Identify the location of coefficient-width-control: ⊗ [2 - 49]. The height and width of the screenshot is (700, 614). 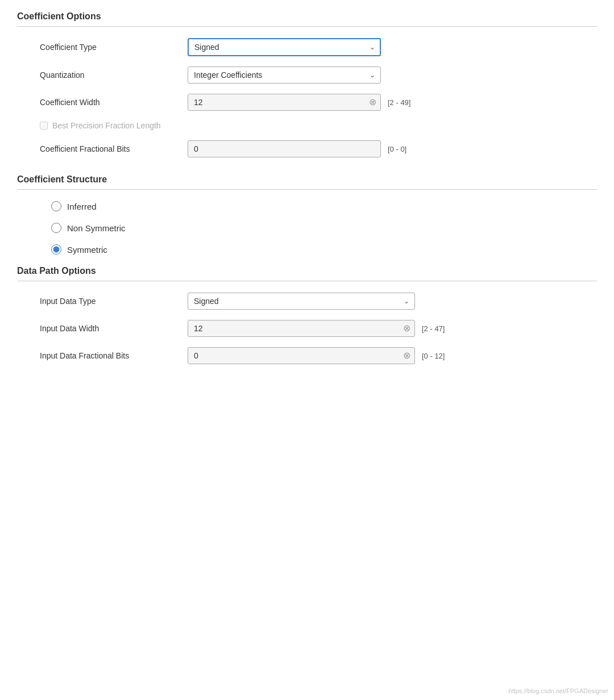
(299, 102).